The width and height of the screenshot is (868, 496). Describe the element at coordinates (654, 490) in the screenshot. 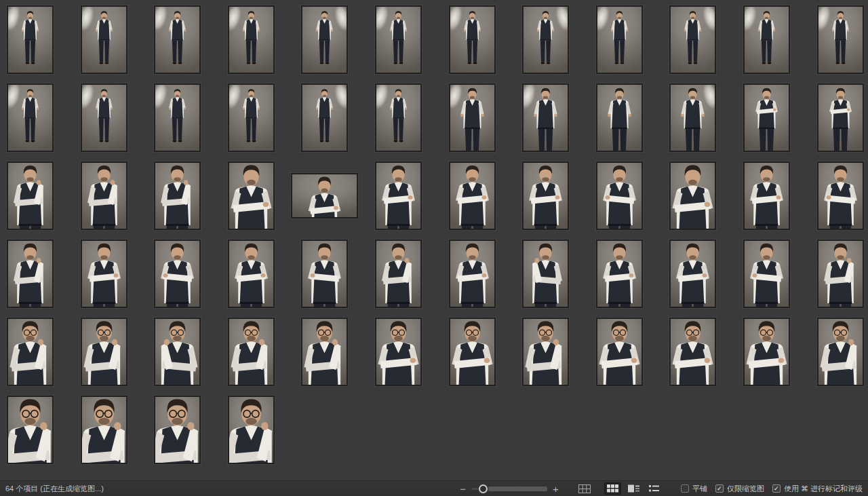

I see `list-lines-icon` at that location.